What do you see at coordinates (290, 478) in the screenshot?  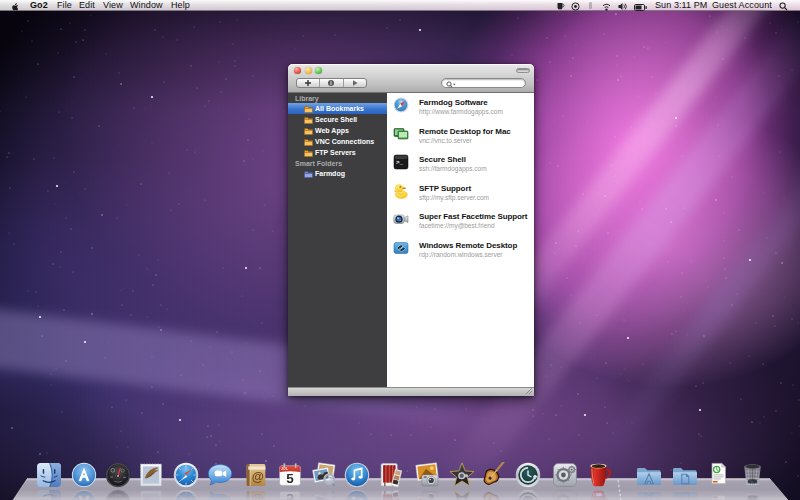 I see `svg-text: 5` at bounding box center [290, 478].